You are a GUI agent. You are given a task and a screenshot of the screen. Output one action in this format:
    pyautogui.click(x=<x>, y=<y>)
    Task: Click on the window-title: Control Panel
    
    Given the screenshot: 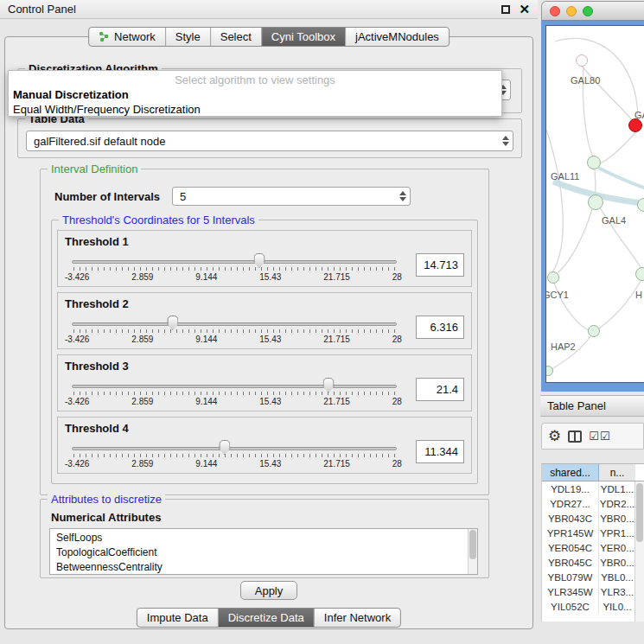 What is the action you would take?
    pyautogui.click(x=41, y=9)
    